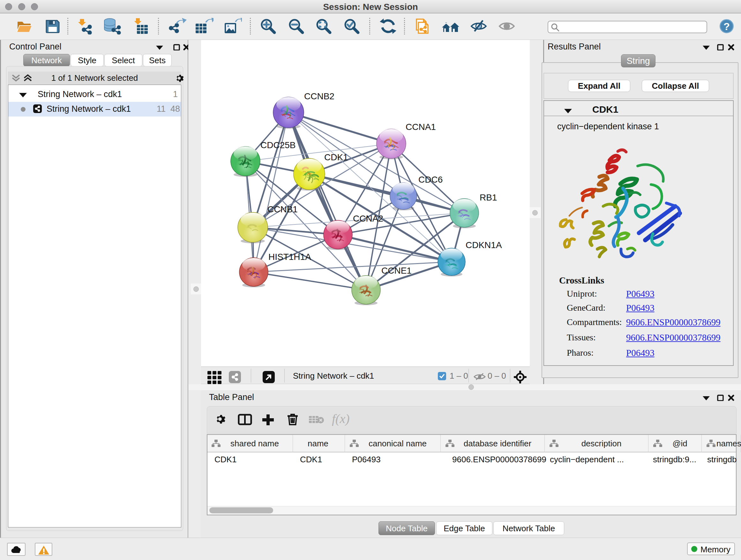 This screenshot has height=560, width=741. Describe the element at coordinates (397, 271) in the screenshot. I see `svg-text: CCNE1` at that location.